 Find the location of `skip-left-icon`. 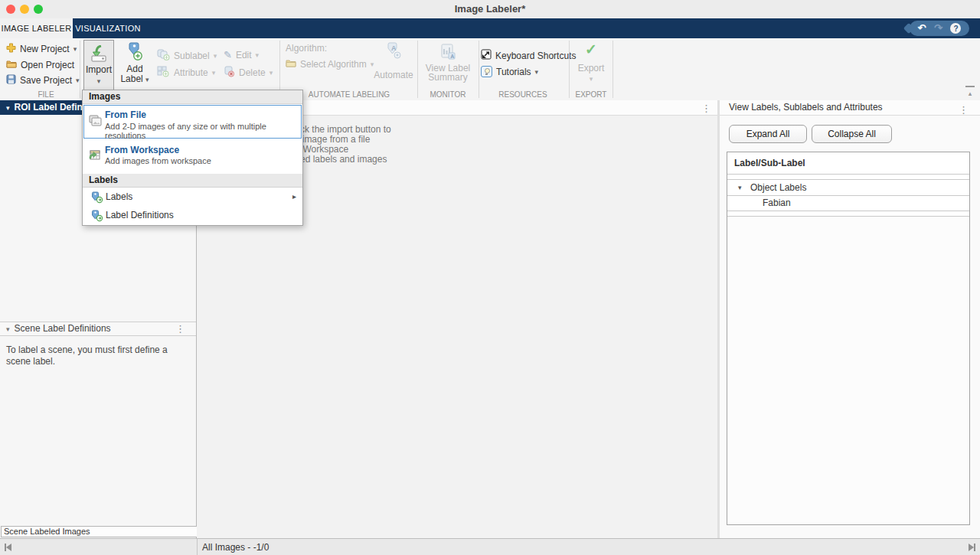

skip-left-icon is located at coordinates (9, 547).